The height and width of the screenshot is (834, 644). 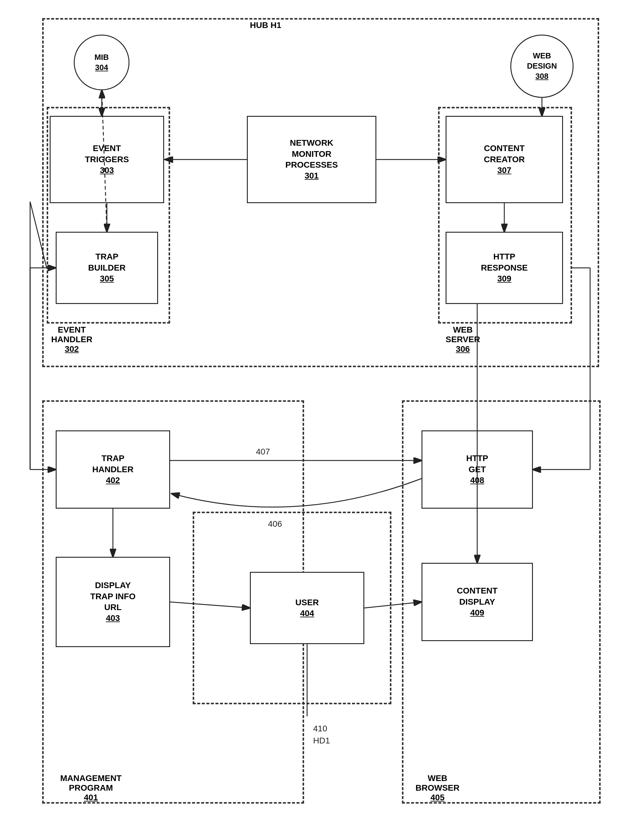 I want to click on content-display-box: CONTENTDISPLAY 409, so click(x=477, y=602).